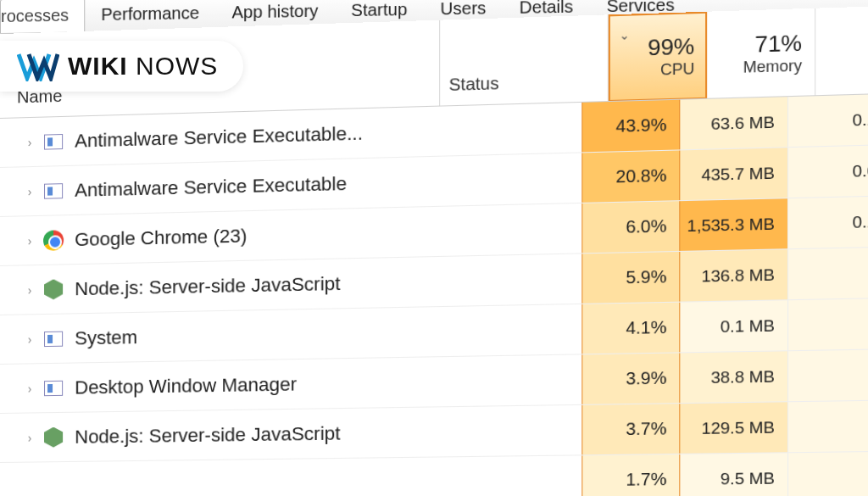  Describe the element at coordinates (671, 47) in the screenshot. I see `cpu-total-pct: 99%` at that location.